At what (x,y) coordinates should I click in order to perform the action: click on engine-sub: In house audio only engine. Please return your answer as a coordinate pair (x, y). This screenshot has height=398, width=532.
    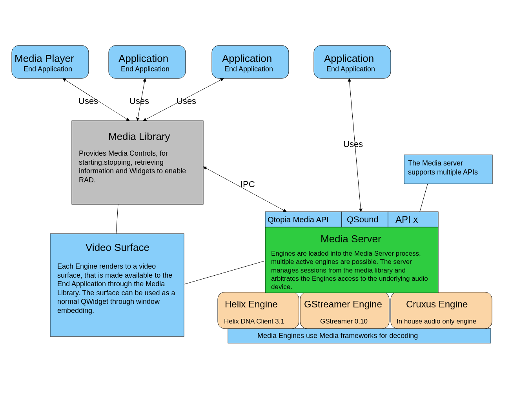
    Looking at the image, I should click on (436, 322).